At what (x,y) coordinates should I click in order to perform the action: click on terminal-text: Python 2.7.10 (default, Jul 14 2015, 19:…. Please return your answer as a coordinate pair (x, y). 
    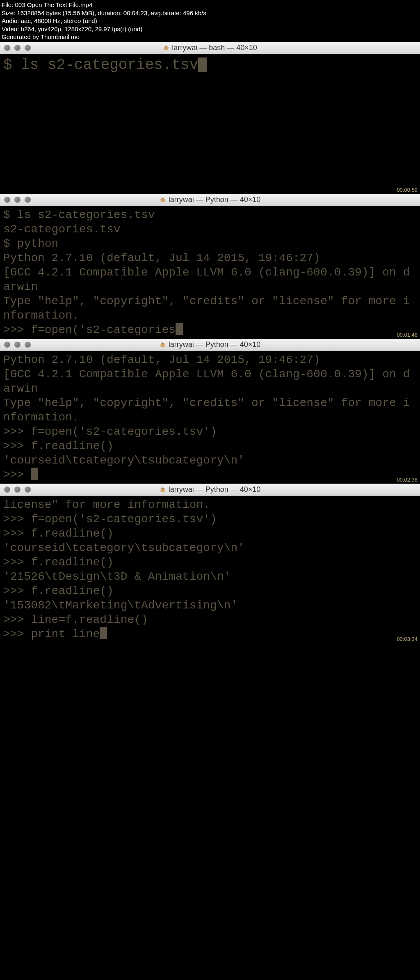
    Looking at the image, I should click on (207, 417).